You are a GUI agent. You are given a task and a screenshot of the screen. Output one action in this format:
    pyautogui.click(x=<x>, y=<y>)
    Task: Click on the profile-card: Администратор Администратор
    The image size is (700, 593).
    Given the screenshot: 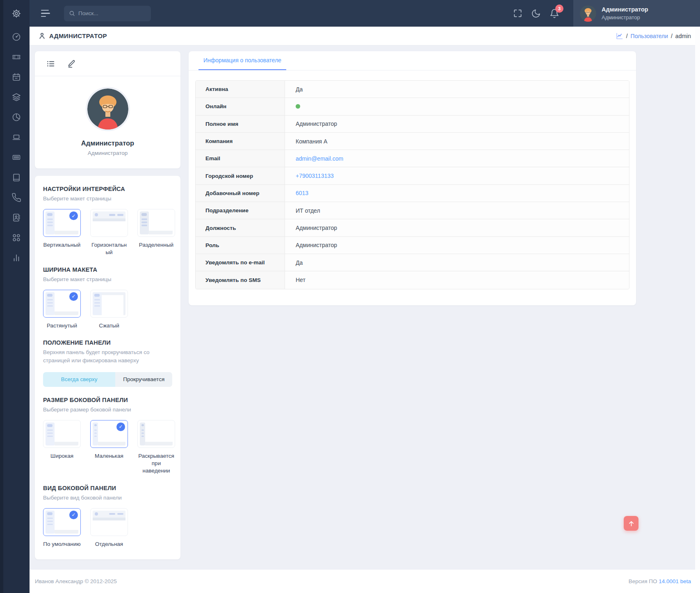 What is the action you would take?
    pyautogui.click(x=107, y=110)
    